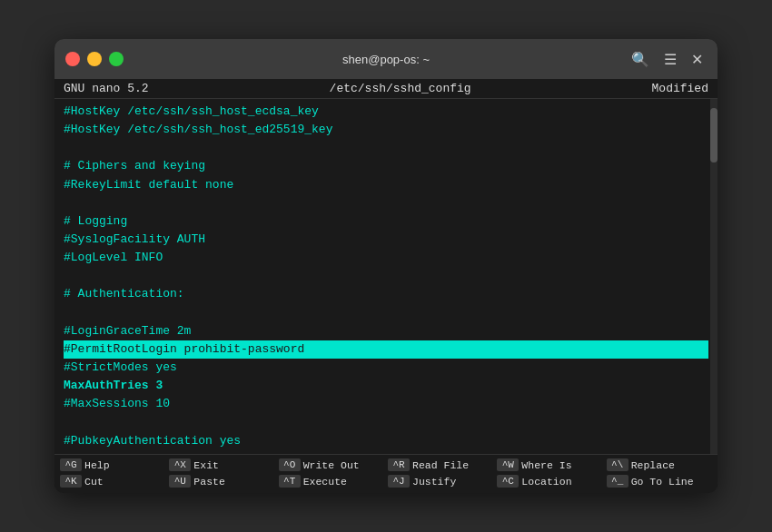 The image size is (772, 532). What do you see at coordinates (386, 166) in the screenshot?
I see `editor-line: # Ciphers and keying` at bounding box center [386, 166].